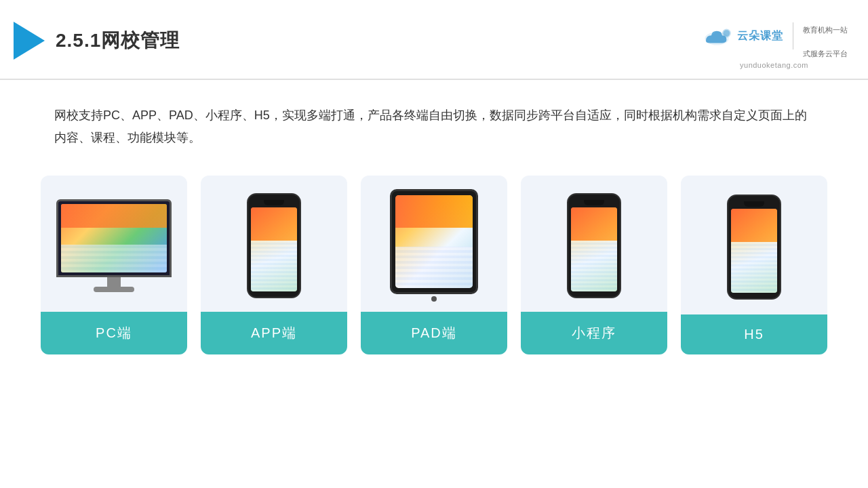  What do you see at coordinates (274, 203) in the screenshot?
I see `phone-notch-app` at bounding box center [274, 203].